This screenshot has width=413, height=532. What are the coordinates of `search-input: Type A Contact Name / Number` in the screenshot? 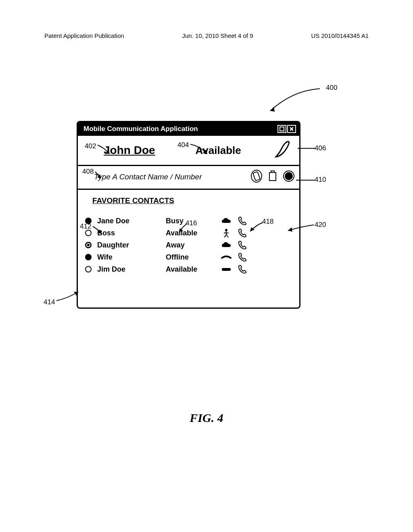 It's located at (170, 177).